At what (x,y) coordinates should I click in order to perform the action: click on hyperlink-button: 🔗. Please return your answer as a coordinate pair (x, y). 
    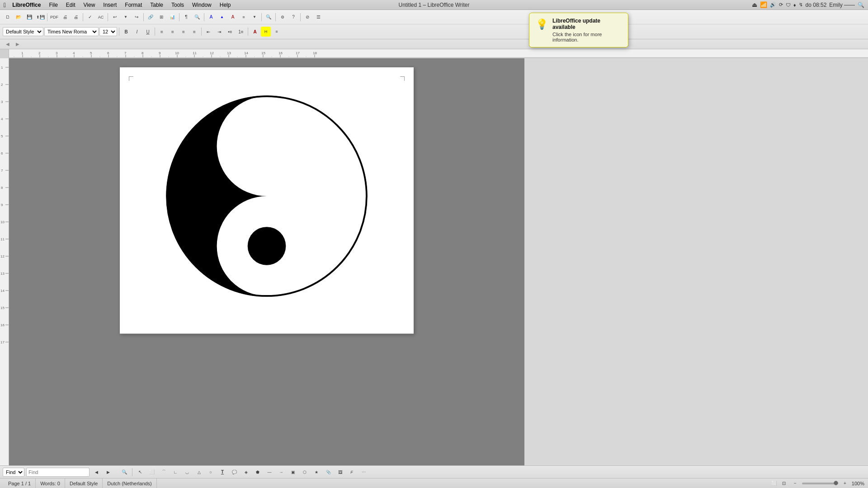
    Looking at the image, I should click on (151, 17).